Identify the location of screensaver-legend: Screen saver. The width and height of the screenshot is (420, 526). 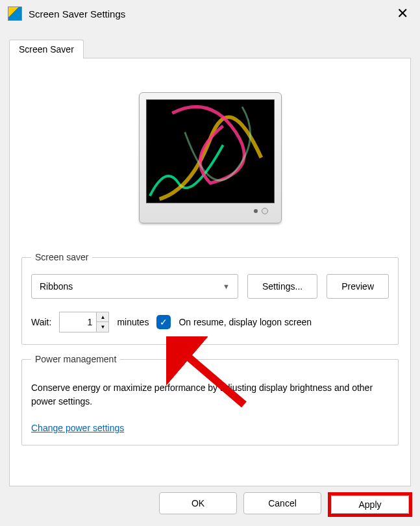
(62, 257).